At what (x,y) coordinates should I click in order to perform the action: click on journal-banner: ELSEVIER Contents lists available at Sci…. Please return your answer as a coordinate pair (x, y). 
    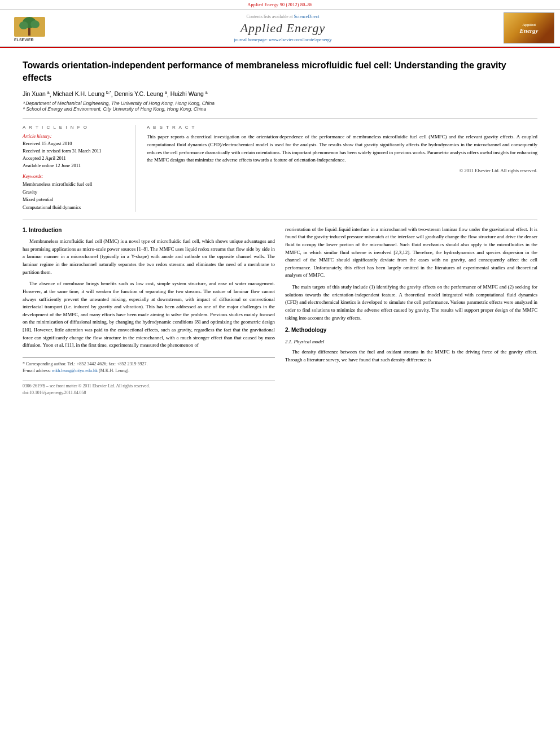
    Looking at the image, I should click on (280, 28).